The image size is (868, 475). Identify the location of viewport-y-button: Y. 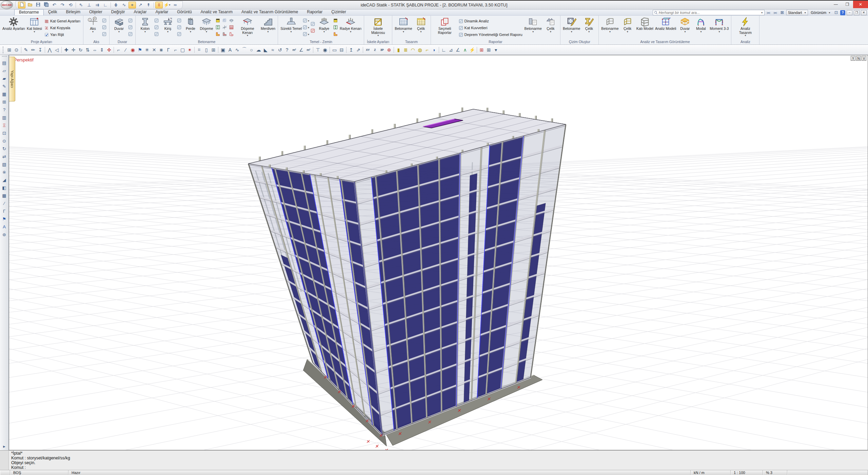
(853, 58).